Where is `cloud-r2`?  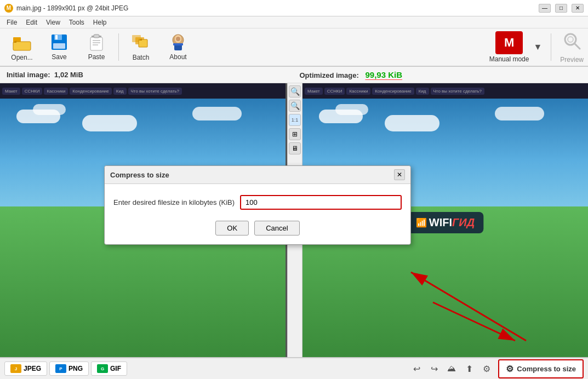
cloud-r2 is located at coordinates (352, 110).